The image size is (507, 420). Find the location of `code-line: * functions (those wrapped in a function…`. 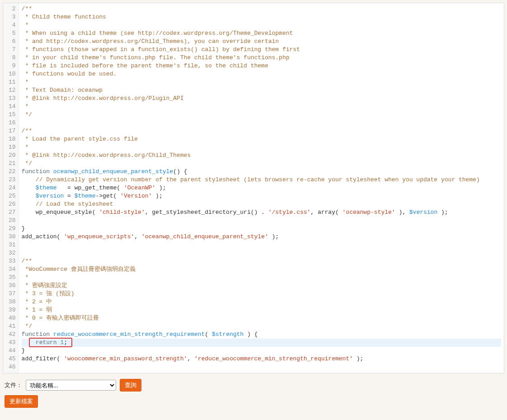

code-line: * functions (those wrapped in a function… is located at coordinates (261, 50).